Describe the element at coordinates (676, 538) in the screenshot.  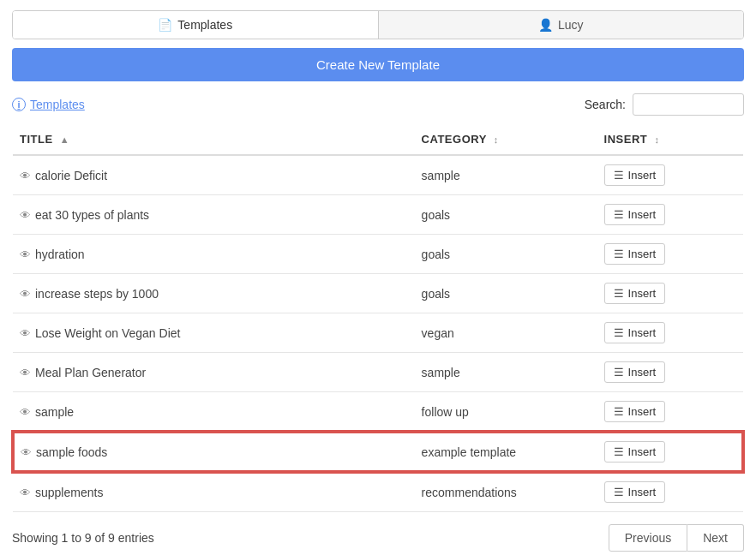
I see `pagination: Previous Next` at that location.